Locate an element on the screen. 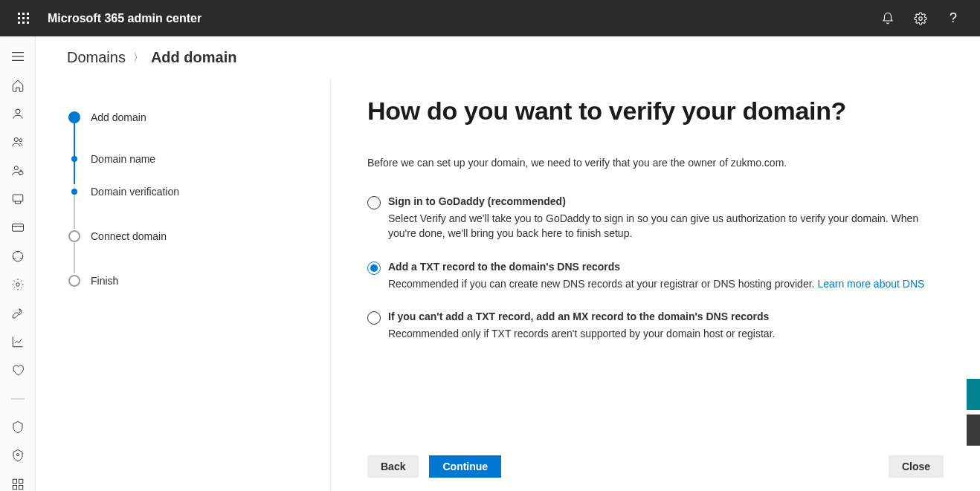 The image size is (980, 491). home-icon is located at coordinates (18, 85).